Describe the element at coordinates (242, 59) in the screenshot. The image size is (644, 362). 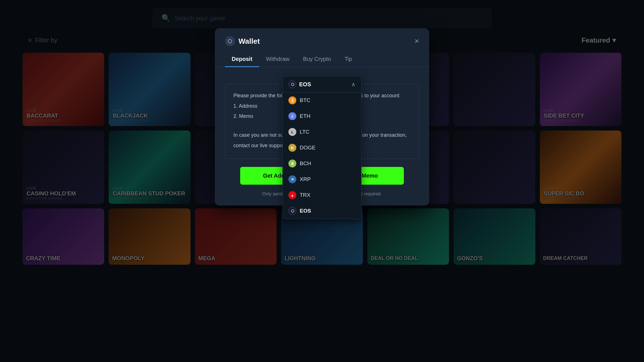
I see `tab-deposit: Deposit` at that location.